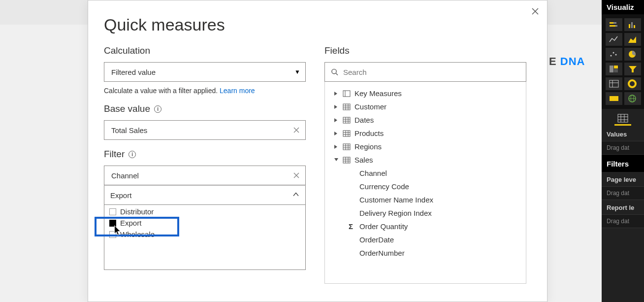  What do you see at coordinates (335, 72) in the screenshot?
I see `search-icon` at bounding box center [335, 72].